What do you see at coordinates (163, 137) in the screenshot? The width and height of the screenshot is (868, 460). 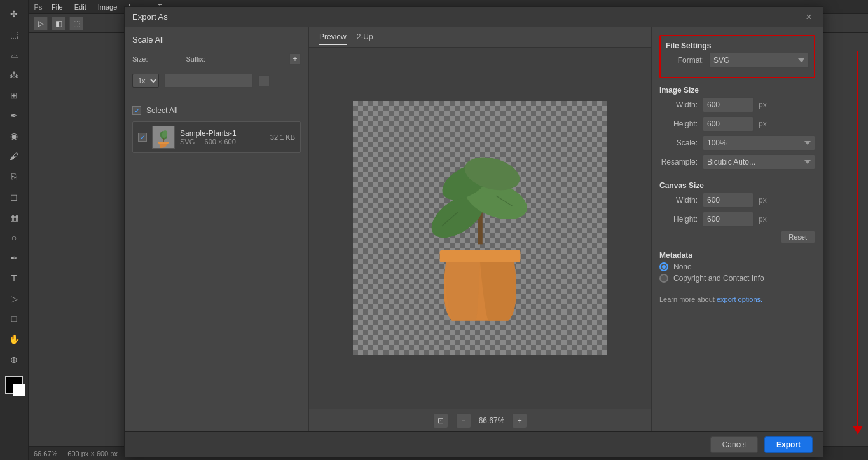 I see `file-thumb-svg` at bounding box center [163, 137].